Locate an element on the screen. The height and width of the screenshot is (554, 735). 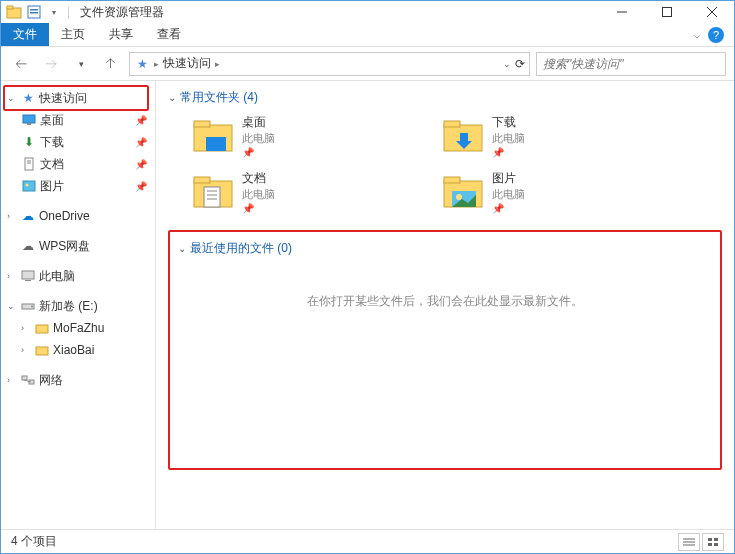
frequent-folders-header: ⌄ 常用文件夹 (4) is located at coordinates (445, 98).